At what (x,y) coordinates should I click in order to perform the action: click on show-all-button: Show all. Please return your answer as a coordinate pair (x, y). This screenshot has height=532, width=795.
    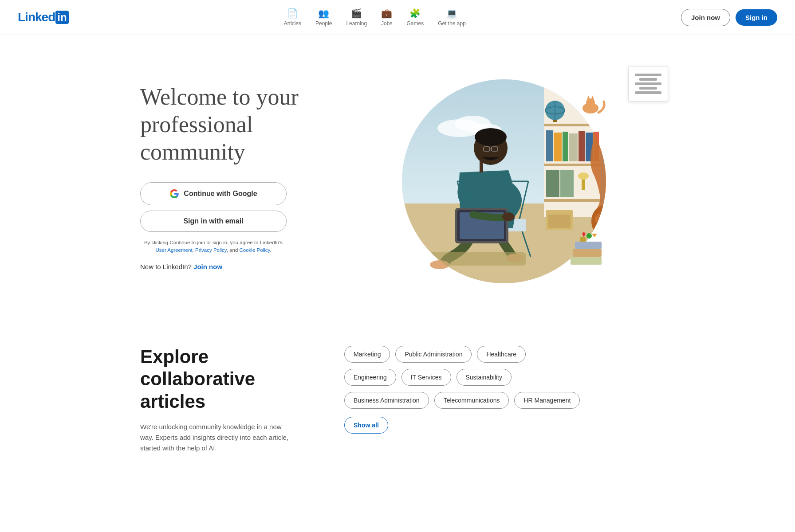
    Looking at the image, I should click on (366, 425).